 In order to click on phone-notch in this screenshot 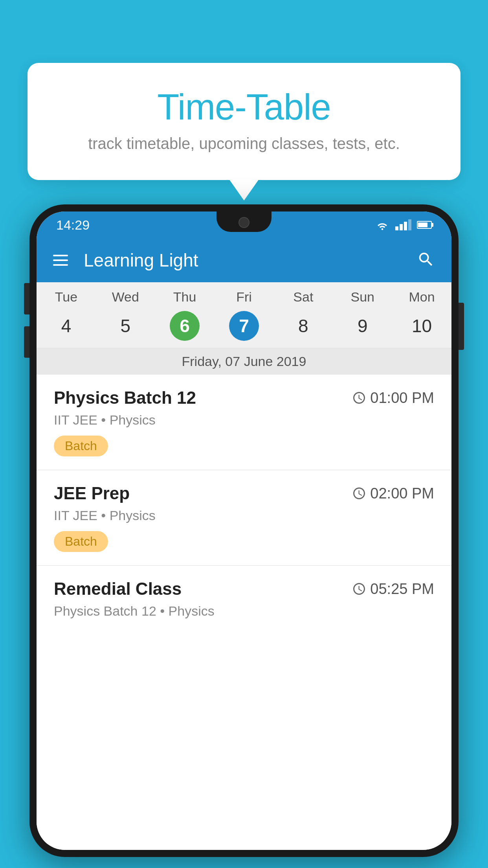, I will do `click(244, 222)`.